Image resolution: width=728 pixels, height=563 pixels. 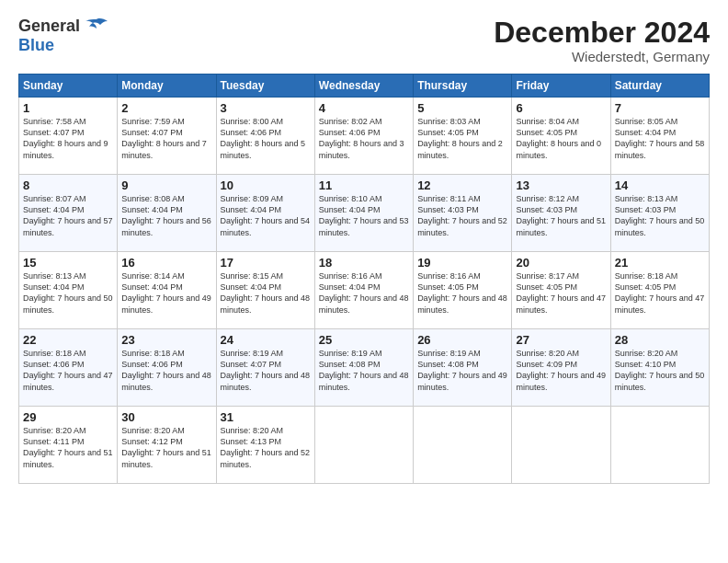 I want to click on day-number: 30, so click(x=166, y=418).